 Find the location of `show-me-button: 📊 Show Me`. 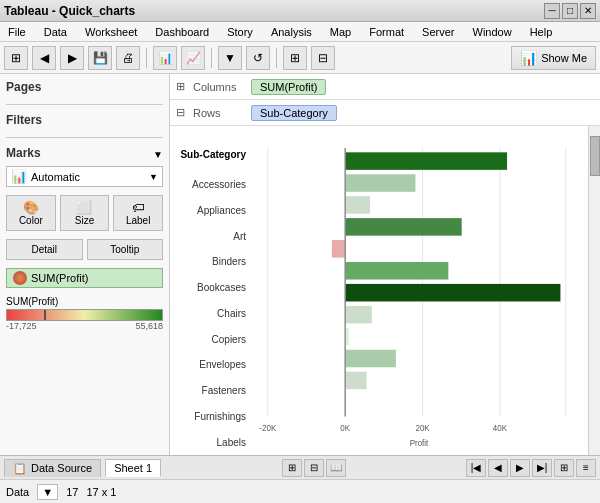

show-me-button: 📊 Show Me is located at coordinates (554, 58).